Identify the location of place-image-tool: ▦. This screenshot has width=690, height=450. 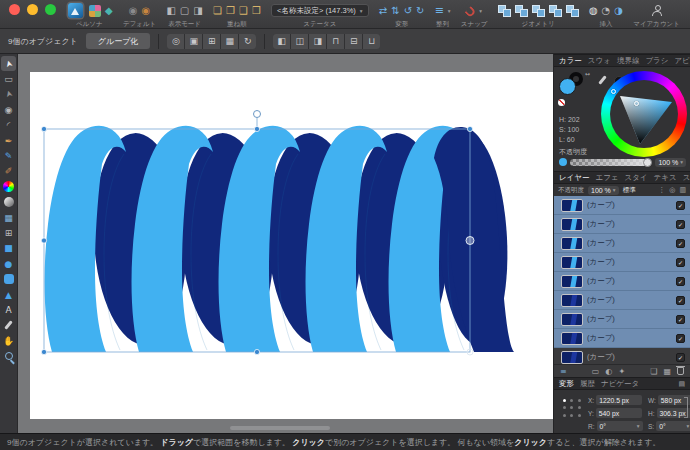
(8, 218).